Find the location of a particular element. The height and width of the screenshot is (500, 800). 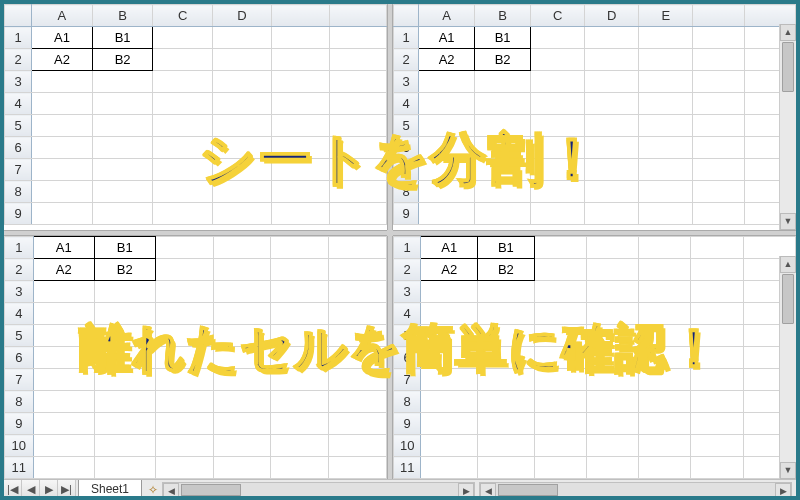

scroll-right-icon: ▶ is located at coordinates (466, 490).